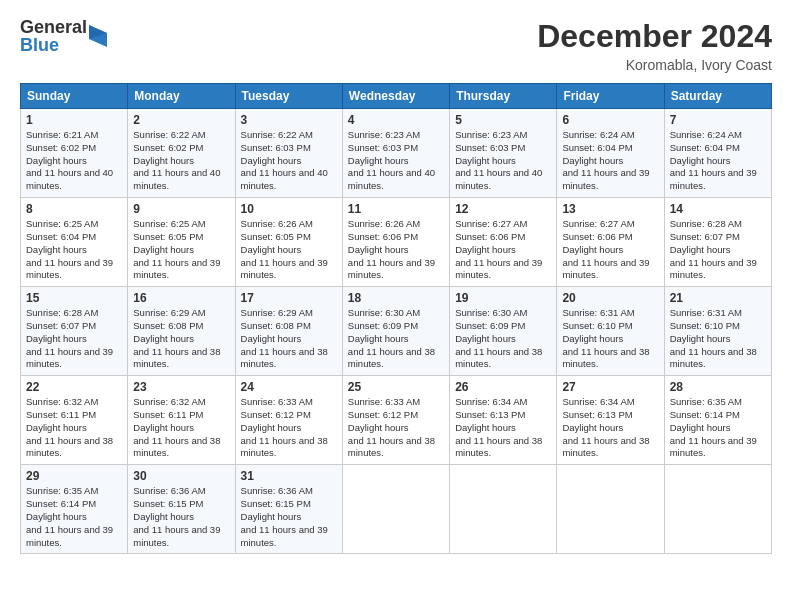  Describe the element at coordinates (288, 332) in the screenshot. I see `calendar-cell: 17 Sunrise: 6:29 AMSunset: 6:08 PMDaylig…` at that location.